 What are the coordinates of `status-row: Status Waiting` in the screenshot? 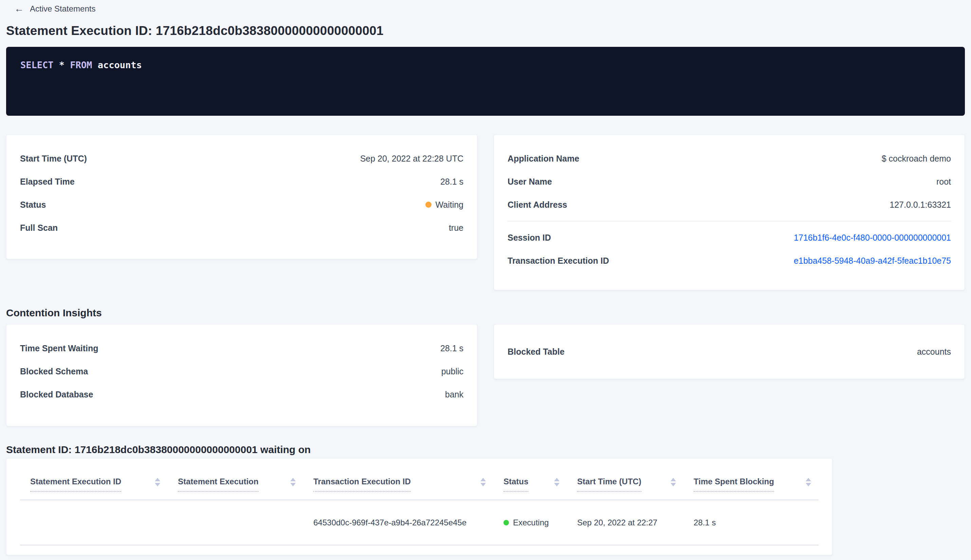 It's located at (242, 205).